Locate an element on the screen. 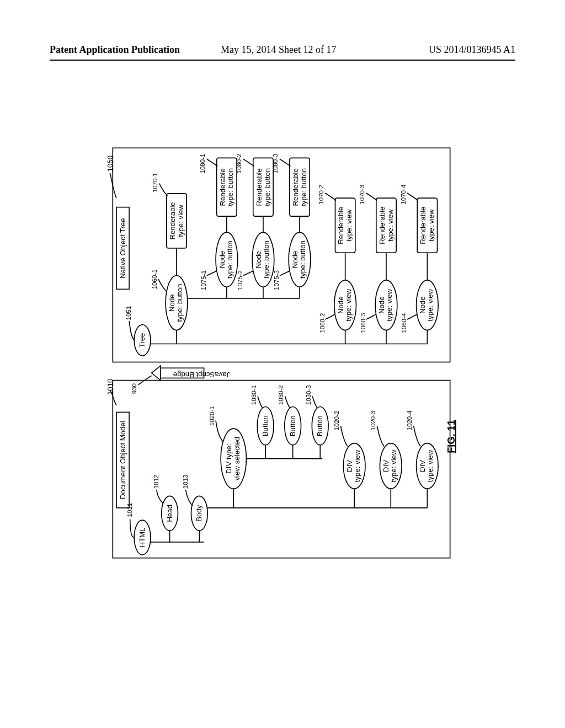 This screenshot has width=565, height=728. native-ref: 1050 is located at coordinates (110, 163).